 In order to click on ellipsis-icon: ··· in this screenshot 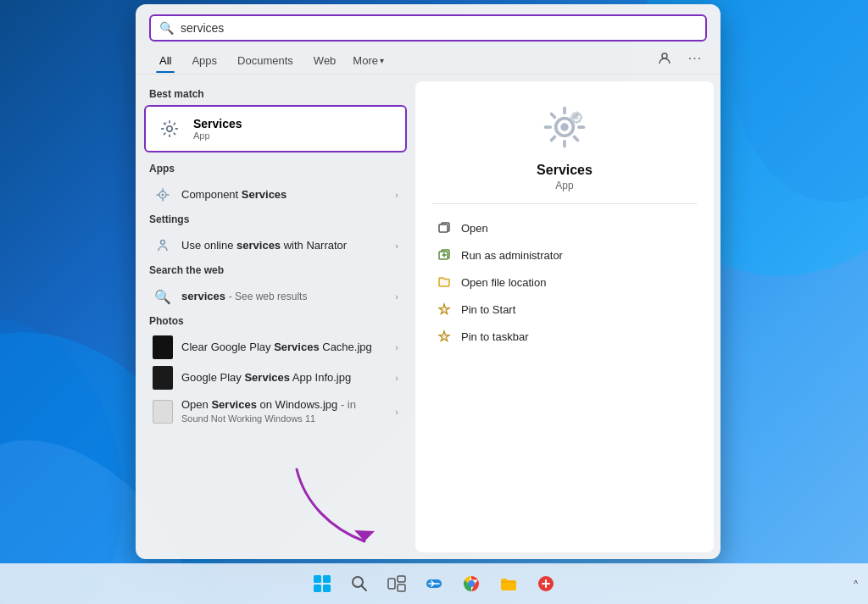, I will do `click(695, 58)`.